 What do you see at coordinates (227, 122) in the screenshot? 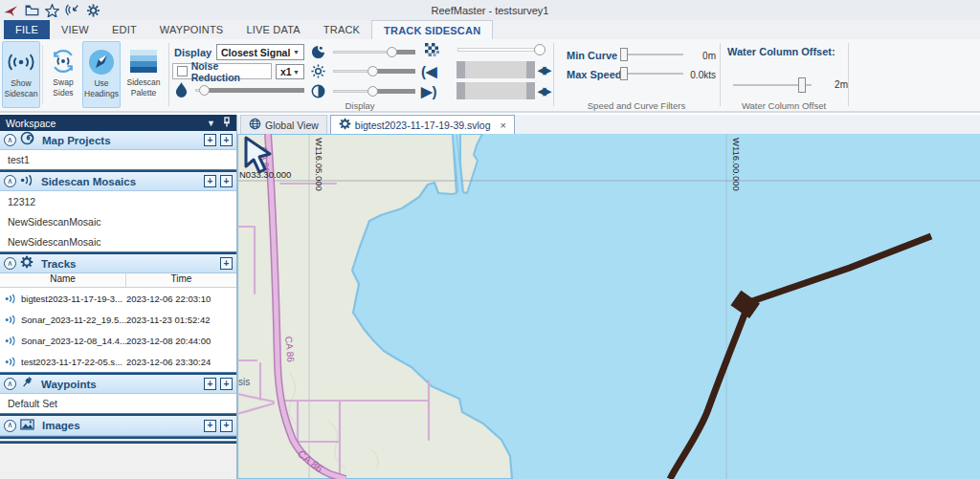
I see `pin-icon` at bounding box center [227, 122].